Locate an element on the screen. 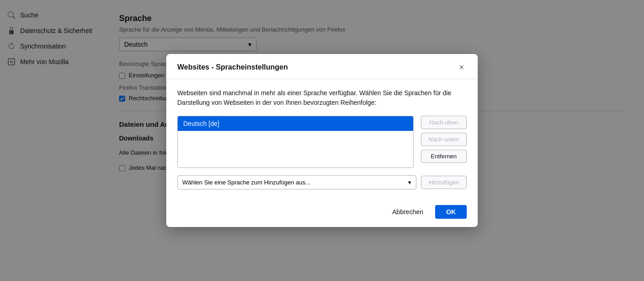 The height and width of the screenshot is (281, 644). hinzufuegen-button: Hinzufügen is located at coordinates (444, 182).